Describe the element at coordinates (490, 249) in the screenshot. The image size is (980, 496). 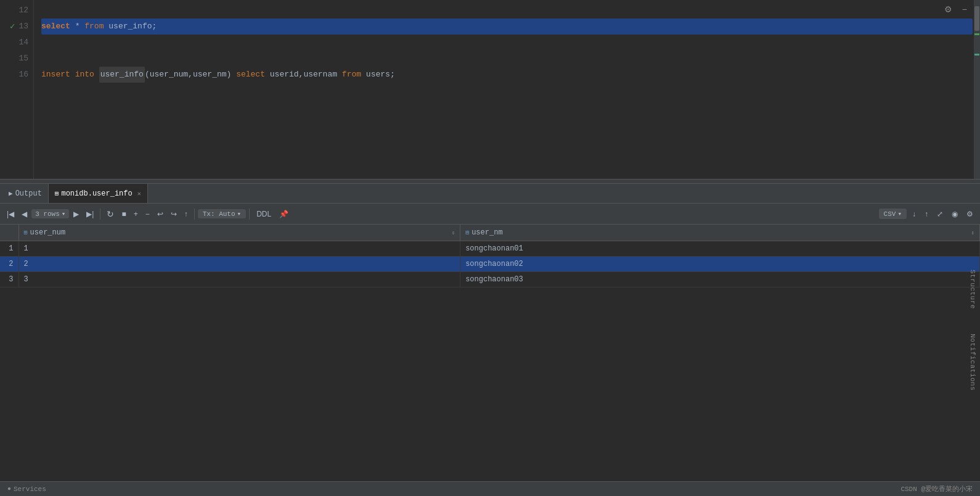
I see `table-row: 1 1 songchaonan01` at that location.